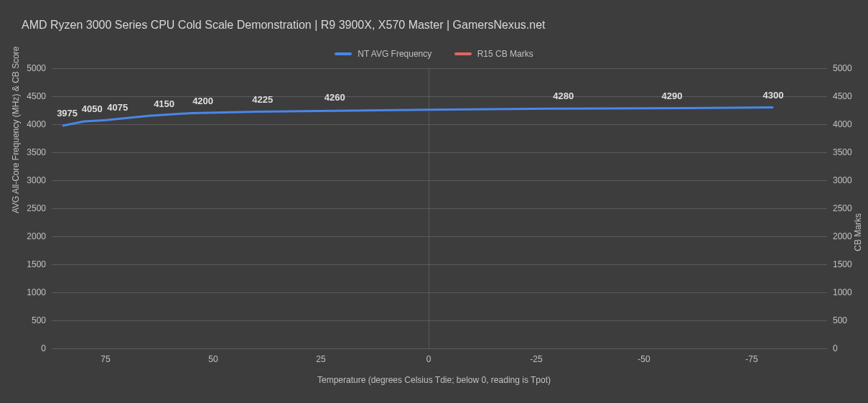 This screenshot has height=403, width=868. I want to click on legend-label-1: NT AVG Frequency, so click(395, 54).